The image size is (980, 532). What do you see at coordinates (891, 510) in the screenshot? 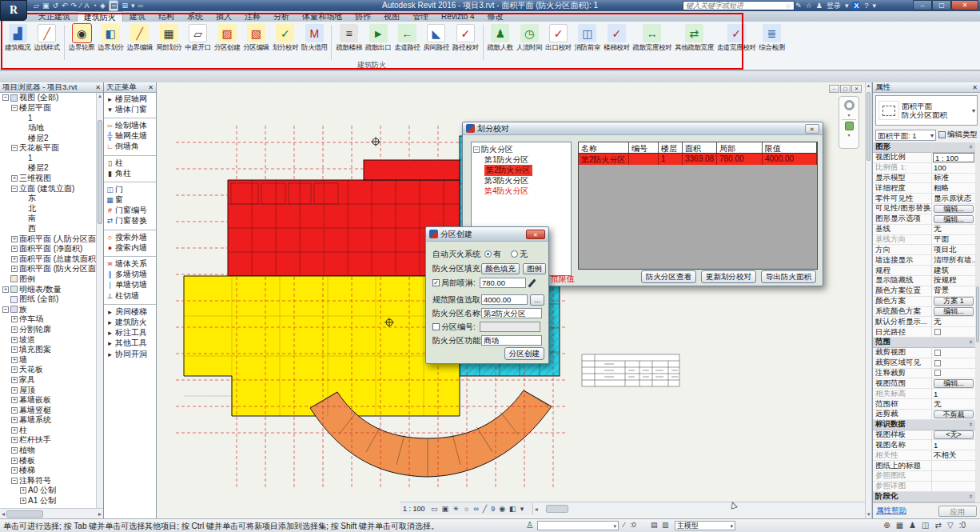
I see `properties-help-link: 属性帮助` at bounding box center [891, 510].